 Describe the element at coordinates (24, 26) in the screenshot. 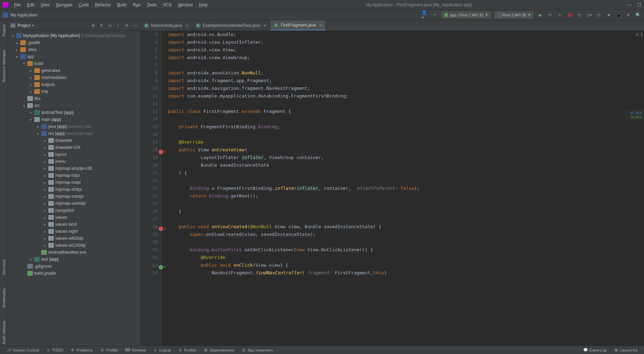

I see `panel-title: Project` at that location.